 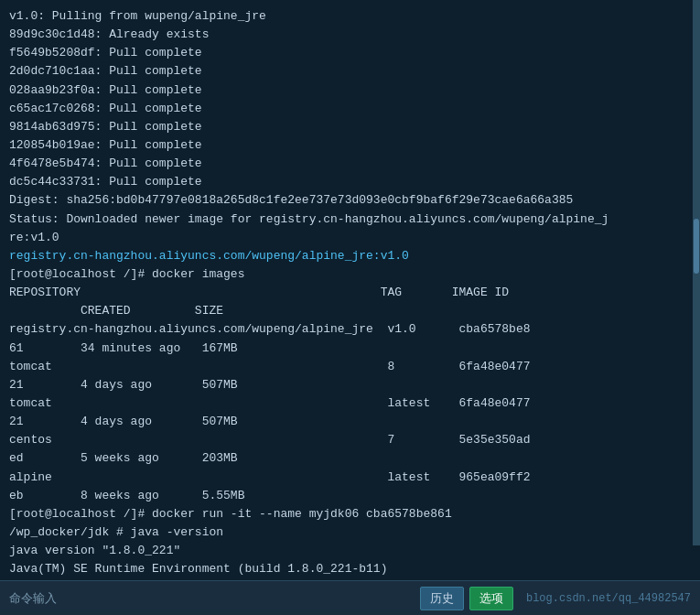 I want to click on bottom-buttons: 历史 选项 blog.csdn.net/qq_44982547, so click(x=555, y=599).